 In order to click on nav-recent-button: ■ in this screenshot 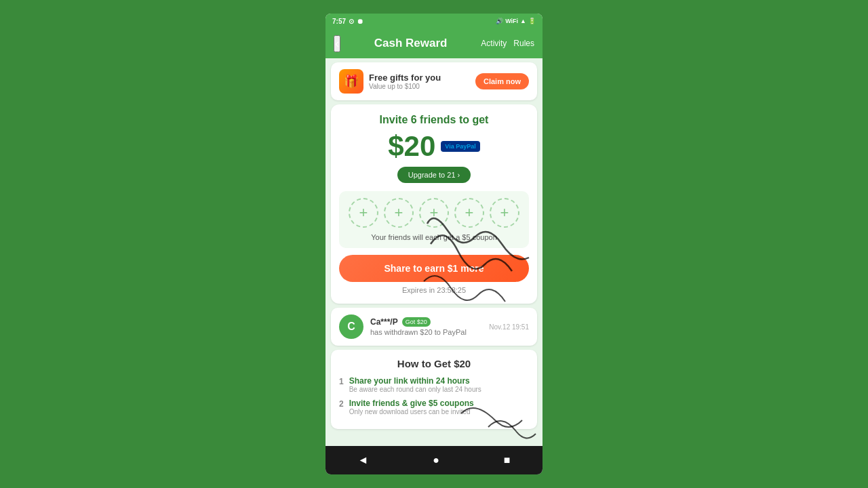, I will do `click(507, 460)`.